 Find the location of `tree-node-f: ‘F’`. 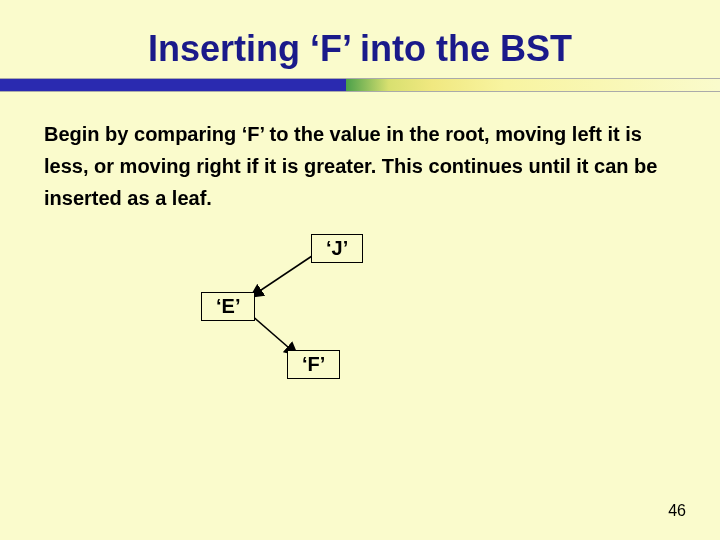

tree-node-f: ‘F’ is located at coordinates (314, 364).